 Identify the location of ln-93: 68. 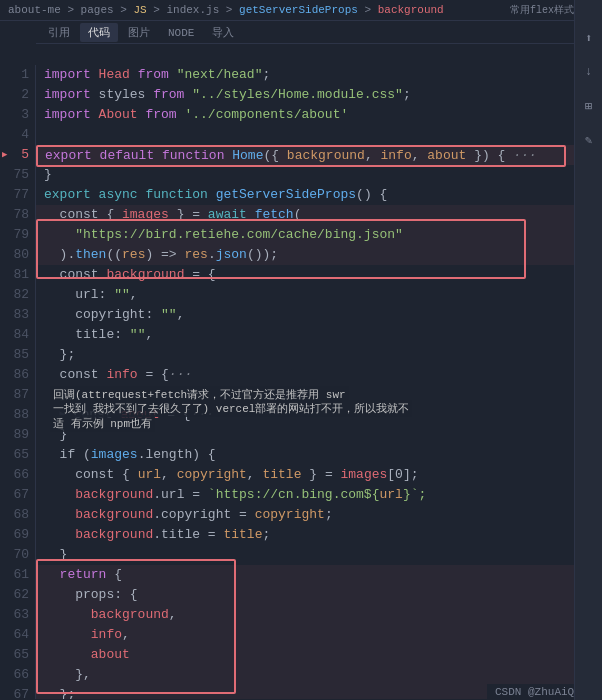
(18, 515).